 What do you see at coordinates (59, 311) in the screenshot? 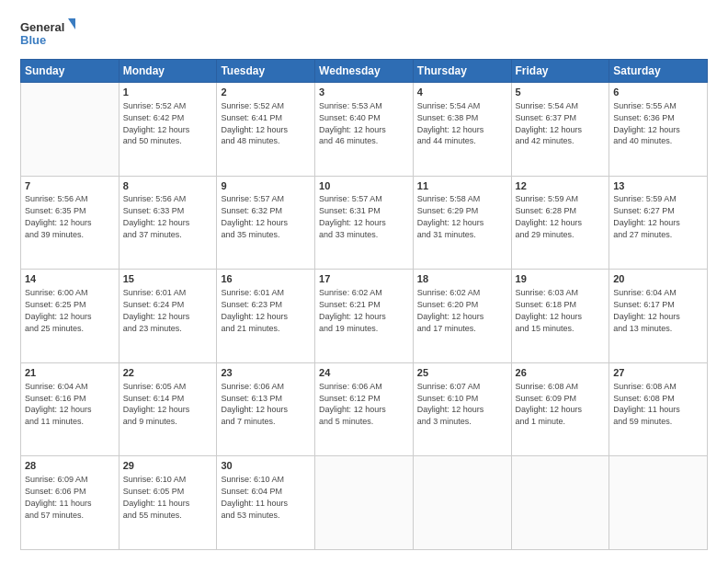
I see `day-info: Sunrise: 6:00 AM Sunset: 6:25 PM Dayligh…` at bounding box center [59, 311].